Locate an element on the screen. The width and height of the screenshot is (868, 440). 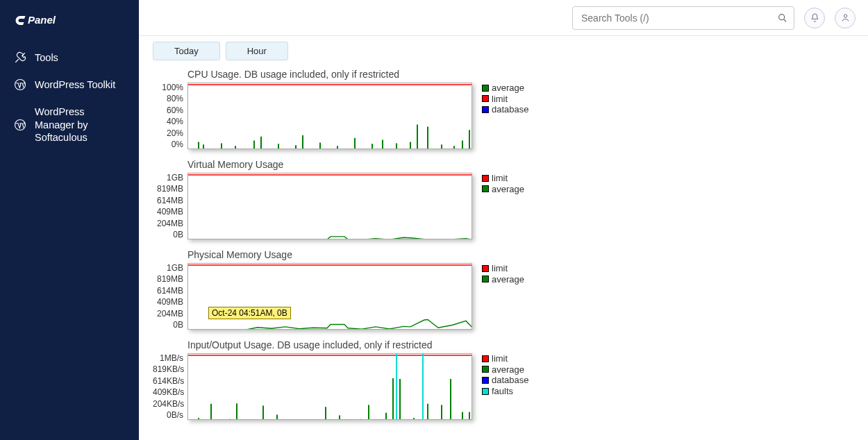
legend-item-database: database is located at coordinates (506, 380).